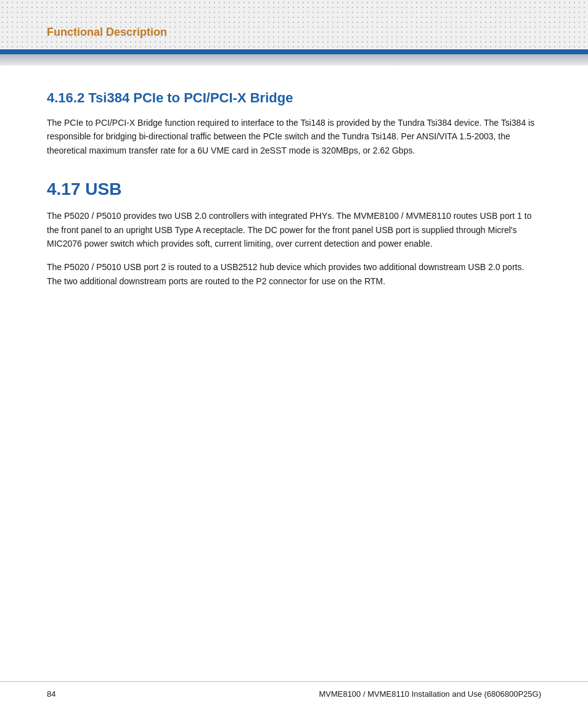 Image resolution: width=588 pixels, height=706 pixels. Describe the element at coordinates (51, 694) in the screenshot. I see `footer-page-number: 84` at that location.